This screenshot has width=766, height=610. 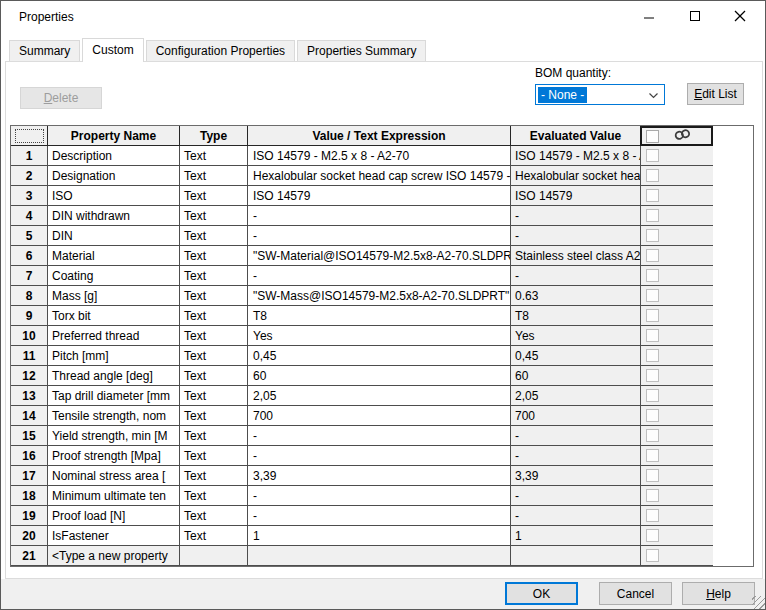 What do you see at coordinates (759, 603) in the screenshot?
I see `resize-grip` at bounding box center [759, 603].